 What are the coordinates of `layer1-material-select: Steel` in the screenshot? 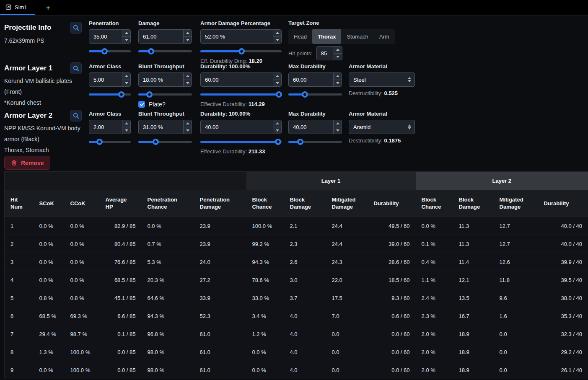 It's located at (382, 80).